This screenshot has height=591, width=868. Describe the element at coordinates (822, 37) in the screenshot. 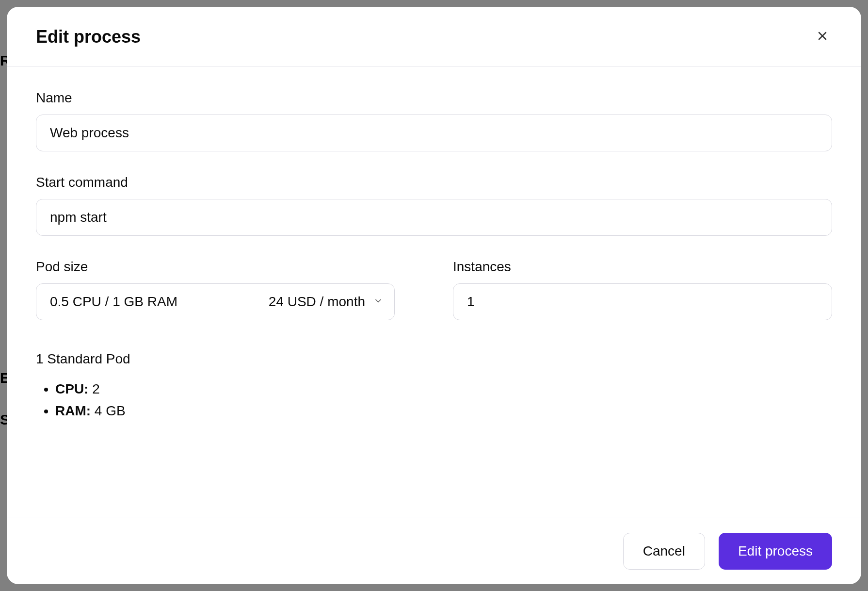

I see `close-button` at that location.